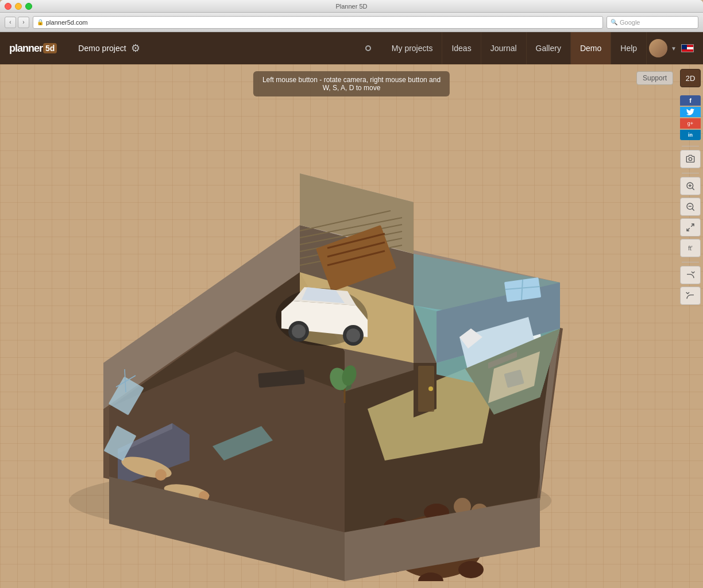 The width and height of the screenshot is (703, 588). Describe the element at coordinates (352, 6) in the screenshot. I see `browser-titlebar: Planner 5D` at that location.